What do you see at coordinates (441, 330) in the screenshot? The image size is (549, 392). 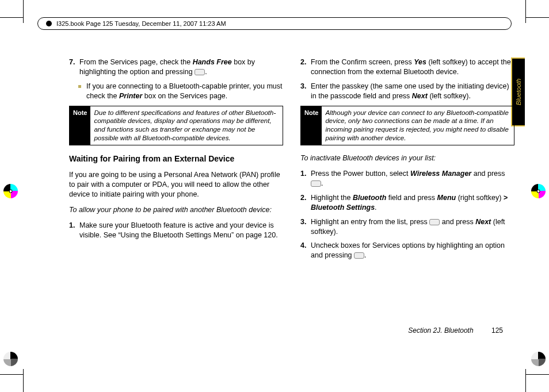 I see `footer-section: Section 2J. Bluetooth` at bounding box center [441, 330].